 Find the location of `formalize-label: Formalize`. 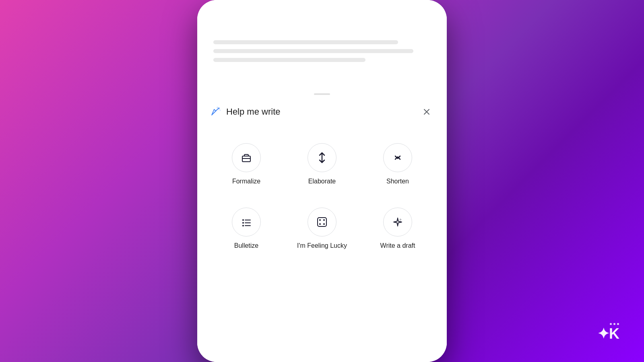

formalize-label: Formalize is located at coordinates (246, 181).